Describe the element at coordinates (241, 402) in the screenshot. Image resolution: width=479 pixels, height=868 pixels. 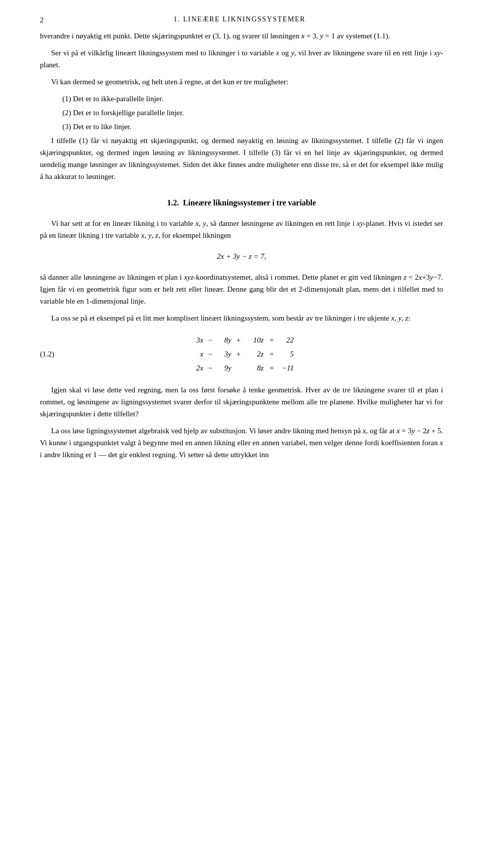
I see `section-paragraph4: Igjen skal vi løse dette ved regning, me…` at that location.